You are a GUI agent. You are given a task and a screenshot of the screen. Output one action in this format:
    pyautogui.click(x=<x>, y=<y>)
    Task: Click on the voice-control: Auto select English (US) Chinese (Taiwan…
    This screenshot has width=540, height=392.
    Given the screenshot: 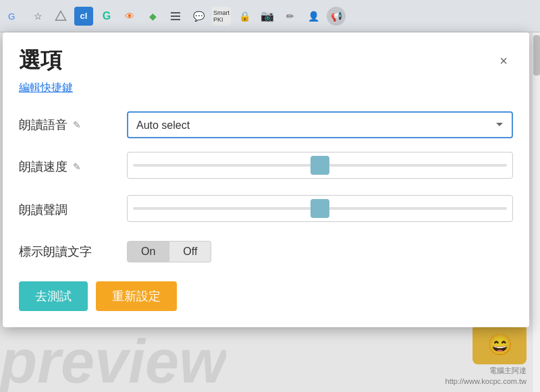 What is the action you would take?
    pyautogui.click(x=320, y=125)
    